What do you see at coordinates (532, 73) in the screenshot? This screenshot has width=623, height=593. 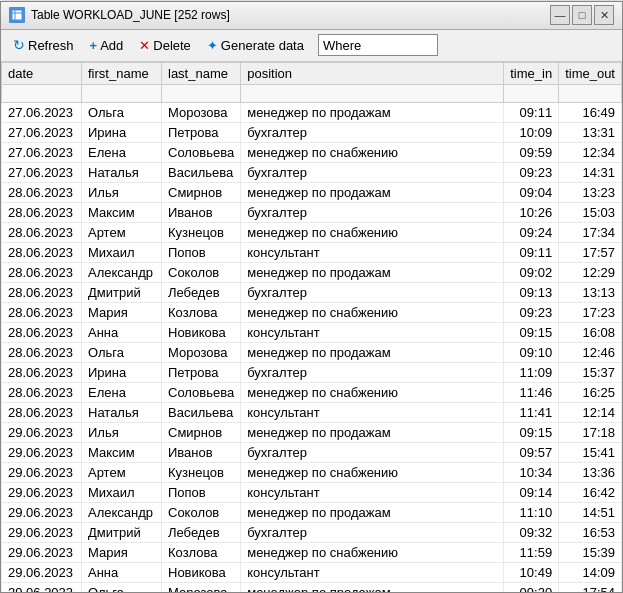 I see `col-header-time-in: time_in` at bounding box center [532, 73].